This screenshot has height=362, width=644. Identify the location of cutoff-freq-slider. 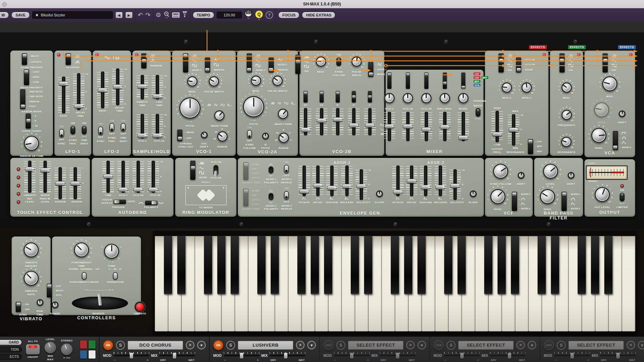
(497, 134).